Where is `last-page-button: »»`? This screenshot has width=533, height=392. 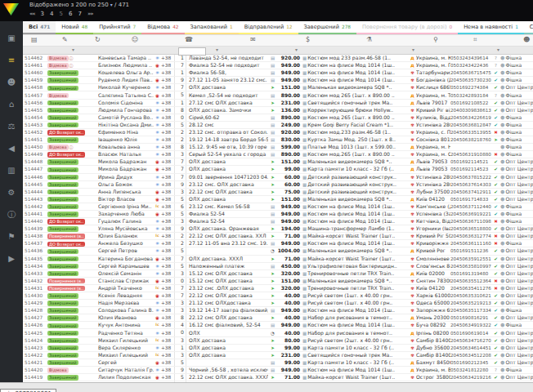
last-page-button: »» is located at coordinates (90, 14).